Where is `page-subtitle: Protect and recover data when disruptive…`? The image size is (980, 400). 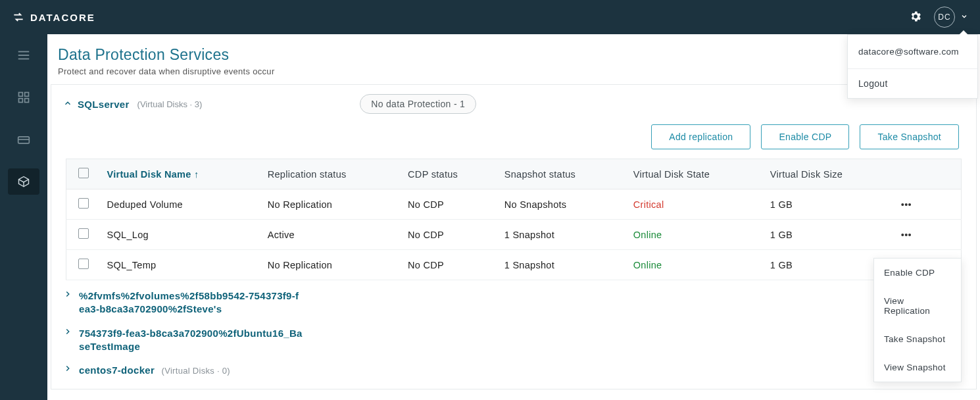
page-subtitle: Protect and recover data when disruptive… is located at coordinates (514, 71).